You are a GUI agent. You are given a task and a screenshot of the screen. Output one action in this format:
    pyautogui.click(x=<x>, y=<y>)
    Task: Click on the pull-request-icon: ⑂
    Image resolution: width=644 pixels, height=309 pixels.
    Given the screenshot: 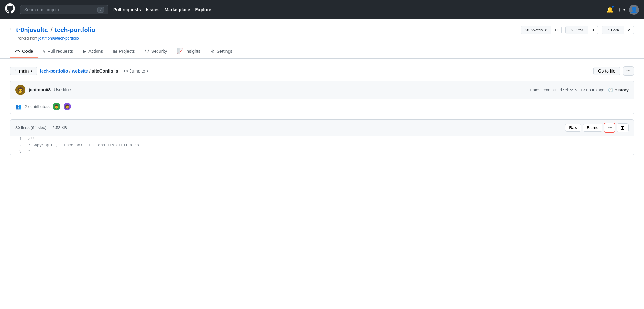 What is the action you would take?
    pyautogui.click(x=44, y=51)
    